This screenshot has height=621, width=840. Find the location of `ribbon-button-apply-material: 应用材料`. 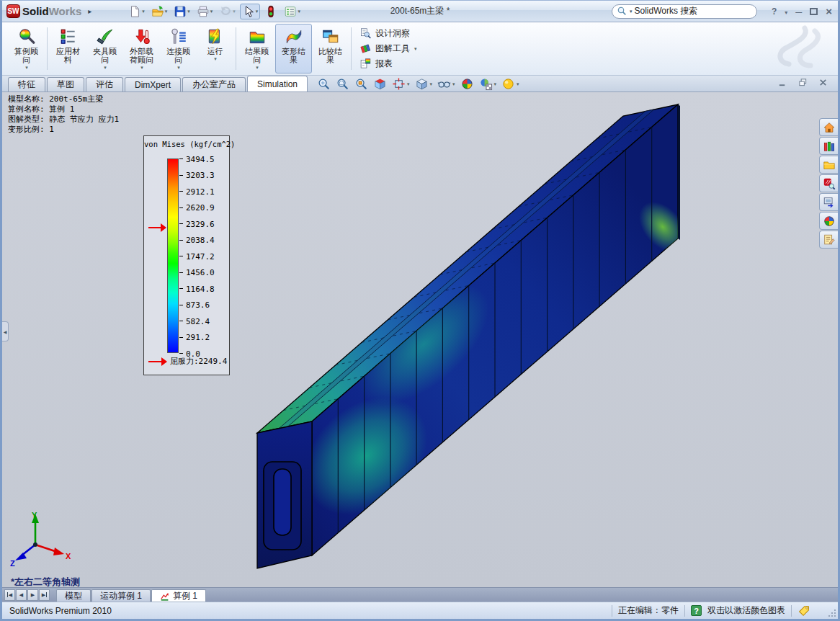

ribbon-button-apply-material: 应用材料 is located at coordinates (68, 49).